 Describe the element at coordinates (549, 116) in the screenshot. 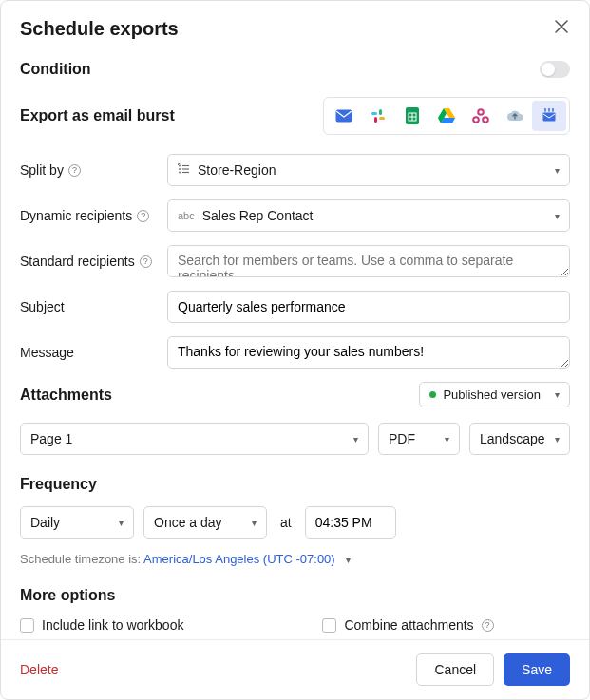

I see `email-burst-icon` at that location.